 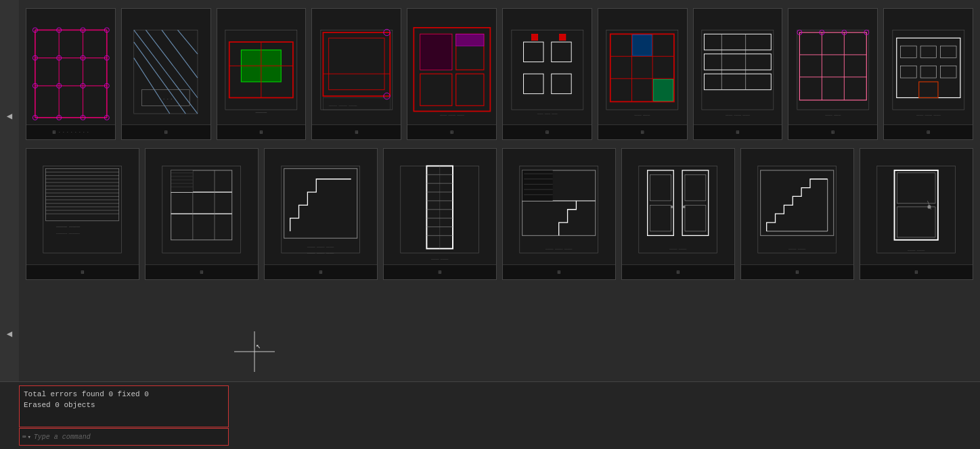 I want to click on drawing-svg-4: _____ _____ _____, so click(x=357, y=74).